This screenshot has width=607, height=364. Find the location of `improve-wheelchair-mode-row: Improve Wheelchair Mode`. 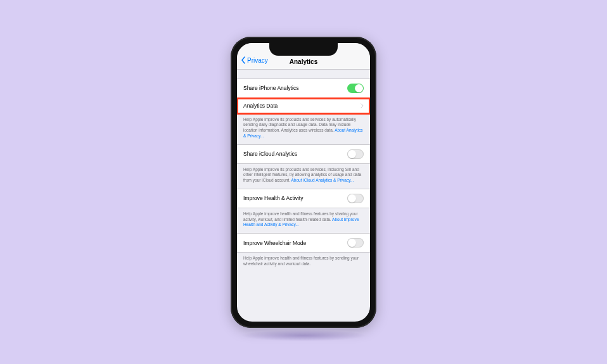

improve-wheelchair-mode-row: Improve Wheelchair Mode is located at coordinates (304, 243).